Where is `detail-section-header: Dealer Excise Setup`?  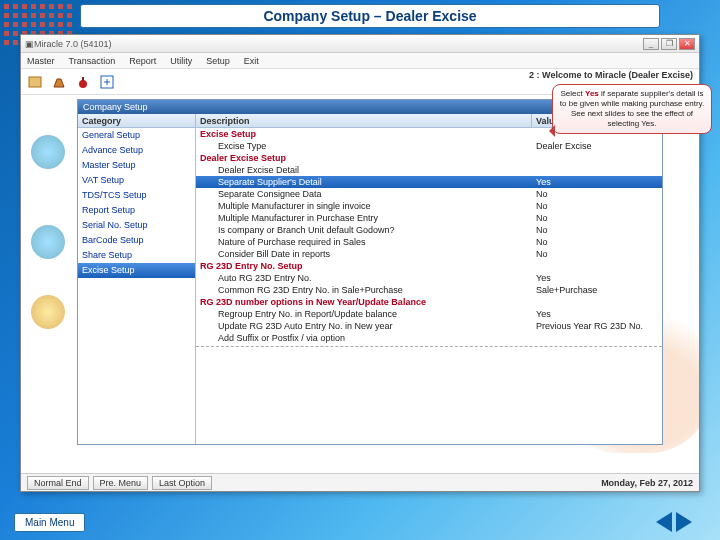 detail-section-header: Dealer Excise Setup is located at coordinates (429, 158).